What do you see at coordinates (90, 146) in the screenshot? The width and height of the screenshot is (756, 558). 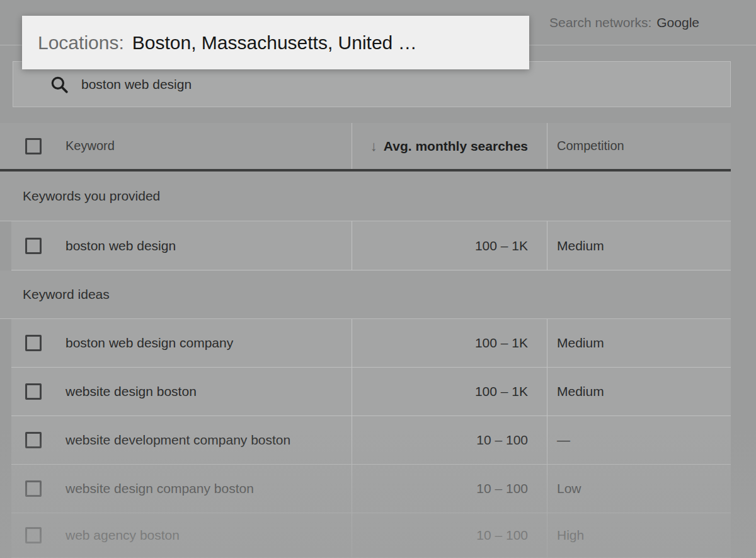 I see `column-header-keyword: Keyword` at bounding box center [90, 146].